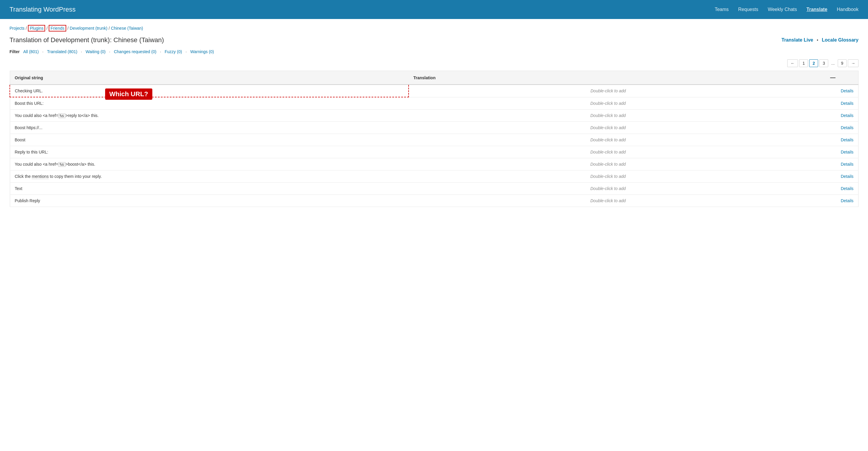 The image size is (868, 451). I want to click on filter-sep-5: ·, so click(186, 52).